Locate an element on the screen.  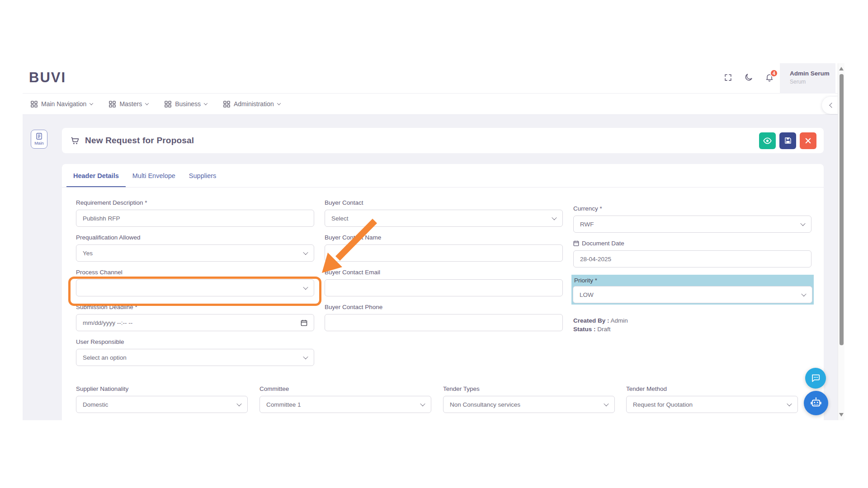
field-label: User Responsible is located at coordinates (195, 342).